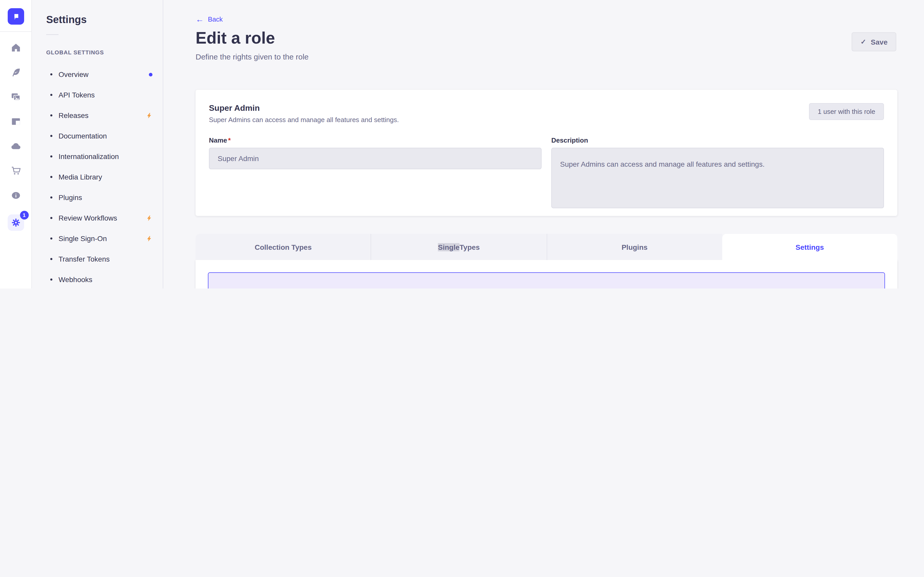 This screenshot has width=924, height=577. Describe the element at coordinates (97, 279) in the screenshot. I see `sidebar-item-webhooks: Webhooks` at that location.